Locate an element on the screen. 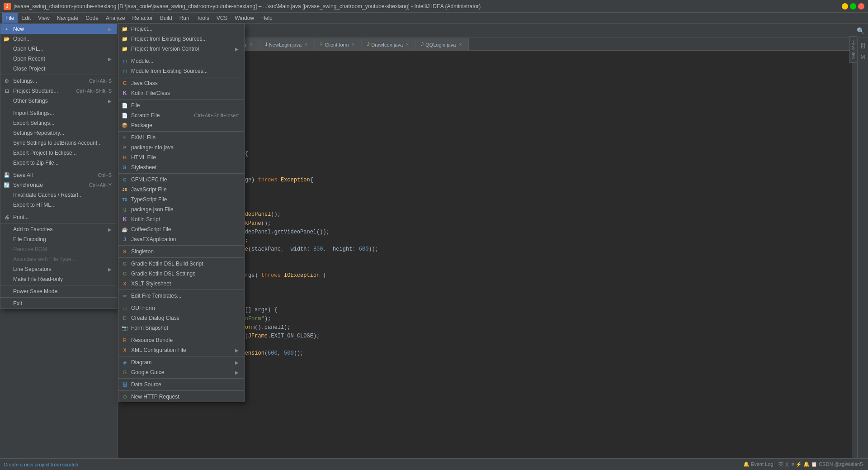  file-menu-power-save: Power Save Mode is located at coordinates (59, 291).